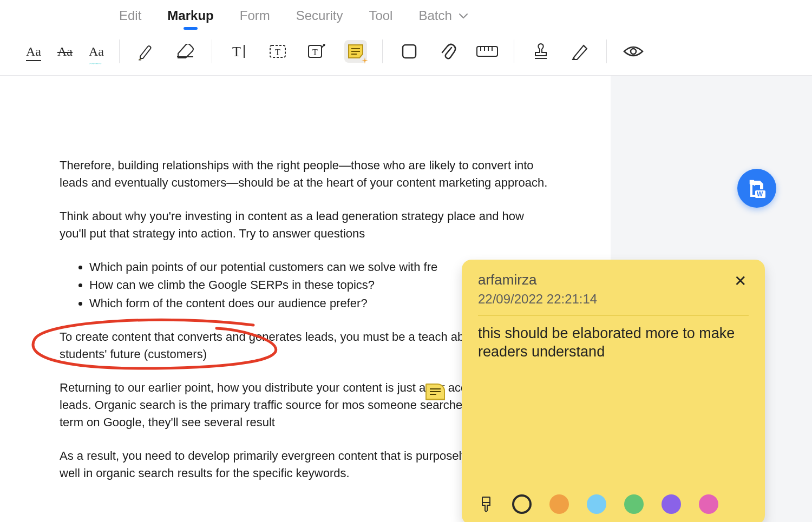 The height and width of the screenshot is (522, 812). Describe the element at coordinates (435, 15) in the screenshot. I see `tab-batch-label: Batch` at that location.